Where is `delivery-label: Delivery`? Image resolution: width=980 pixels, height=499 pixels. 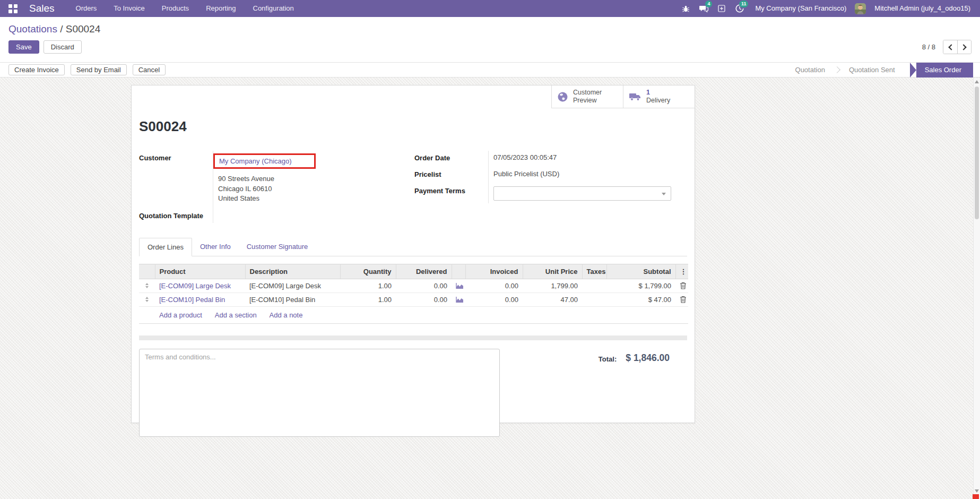 delivery-label: Delivery is located at coordinates (658, 101).